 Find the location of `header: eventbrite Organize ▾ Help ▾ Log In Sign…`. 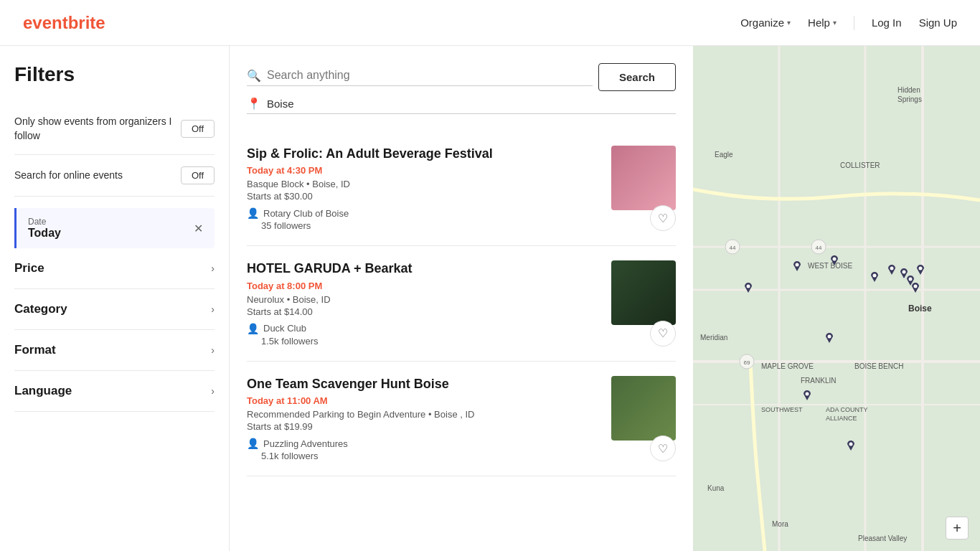

header: eventbrite Organize ▾ Help ▾ Log In Sign… is located at coordinates (490, 23).